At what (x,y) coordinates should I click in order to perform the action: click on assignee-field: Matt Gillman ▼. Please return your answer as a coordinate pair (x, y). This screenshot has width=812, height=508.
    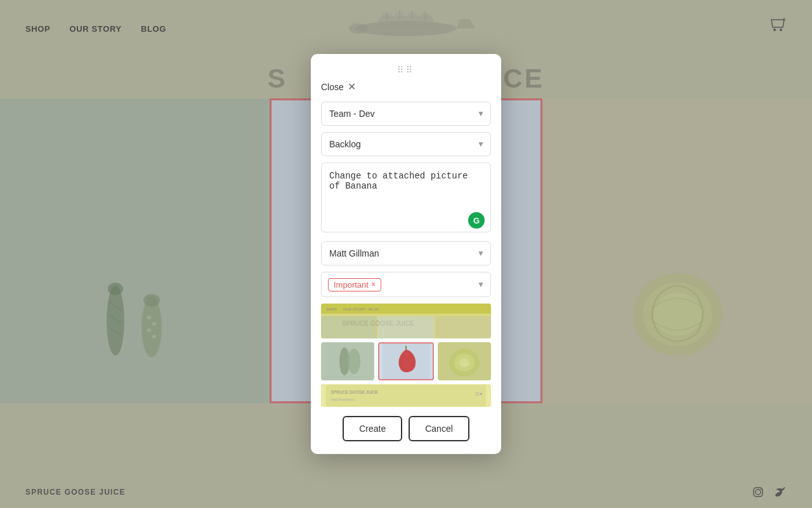
    Looking at the image, I should click on (406, 253).